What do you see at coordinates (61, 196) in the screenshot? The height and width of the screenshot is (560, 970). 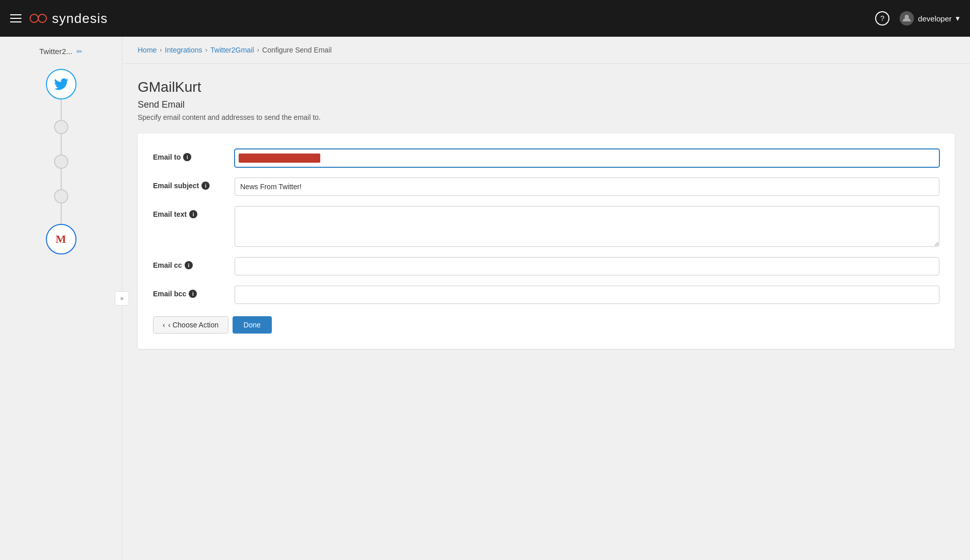 I see `step-4-circle` at bounding box center [61, 196].